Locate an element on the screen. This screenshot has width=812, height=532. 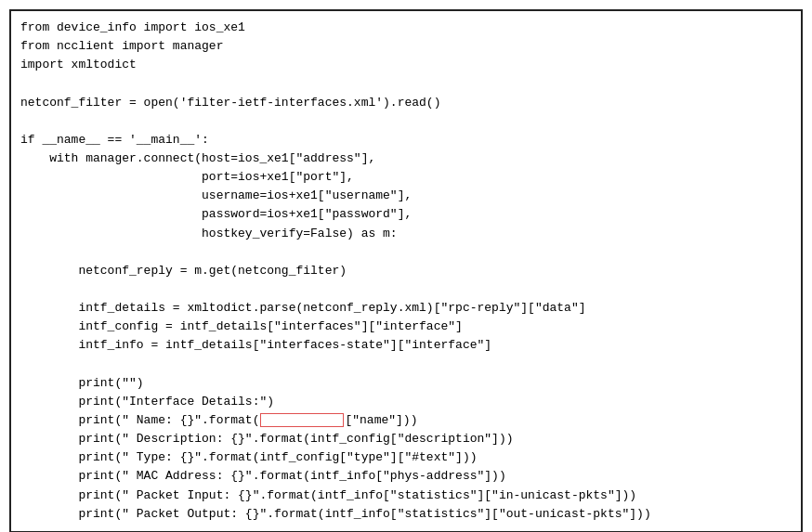
code-line-3: import xmltodict is located at coordinates (406, 65).